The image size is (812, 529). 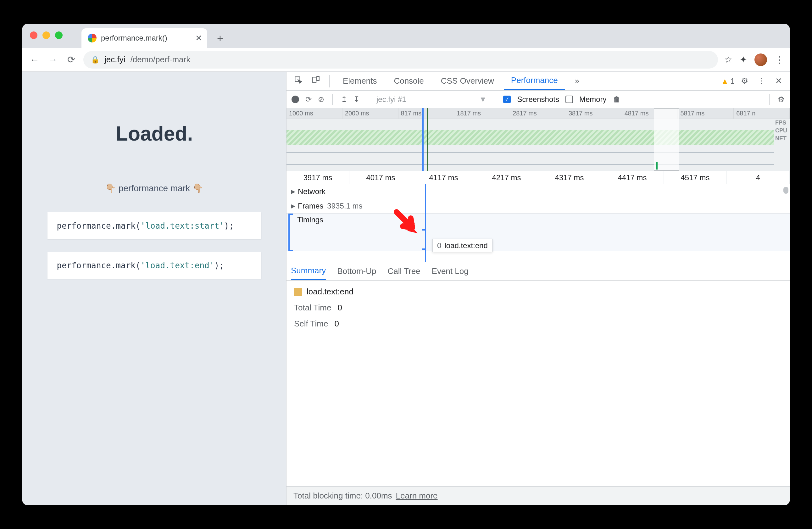 What do you see at coordinates (530, 138) in the screenshot?
I see `overview-cpu-strip` at bounding box center [530, 138].